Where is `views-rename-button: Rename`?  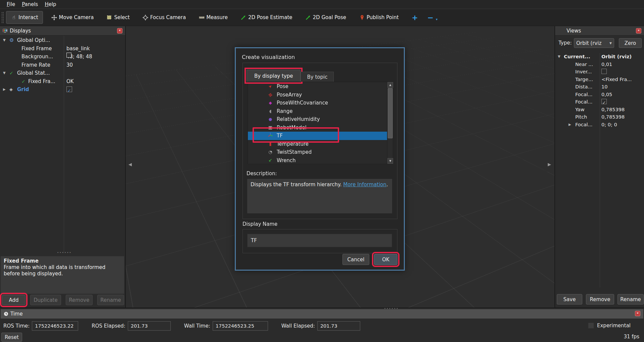 views-rename-button: Rename is located at coordinates (631, 299).